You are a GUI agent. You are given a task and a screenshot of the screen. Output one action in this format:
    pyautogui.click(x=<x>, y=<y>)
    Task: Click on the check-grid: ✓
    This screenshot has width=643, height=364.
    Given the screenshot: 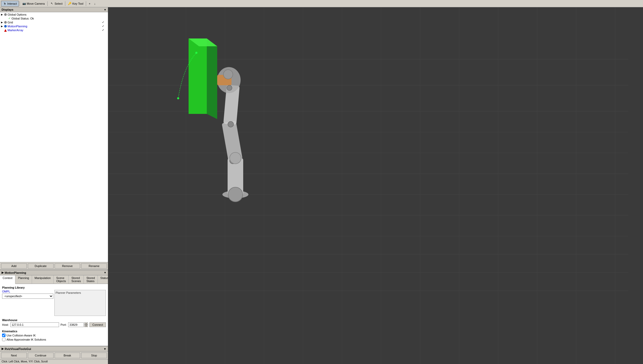 What is the action you would take?
    pyautogui.click(x=103, y=22)
    